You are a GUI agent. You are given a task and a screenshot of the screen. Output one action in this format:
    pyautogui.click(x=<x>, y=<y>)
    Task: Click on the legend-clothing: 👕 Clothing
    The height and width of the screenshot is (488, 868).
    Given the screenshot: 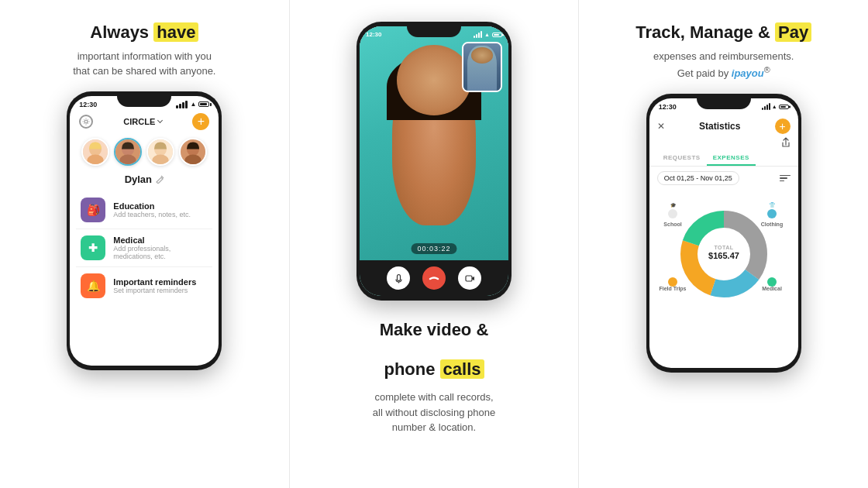 What is the action you would take?
    pyautogui.click(x=771, y=215)
    